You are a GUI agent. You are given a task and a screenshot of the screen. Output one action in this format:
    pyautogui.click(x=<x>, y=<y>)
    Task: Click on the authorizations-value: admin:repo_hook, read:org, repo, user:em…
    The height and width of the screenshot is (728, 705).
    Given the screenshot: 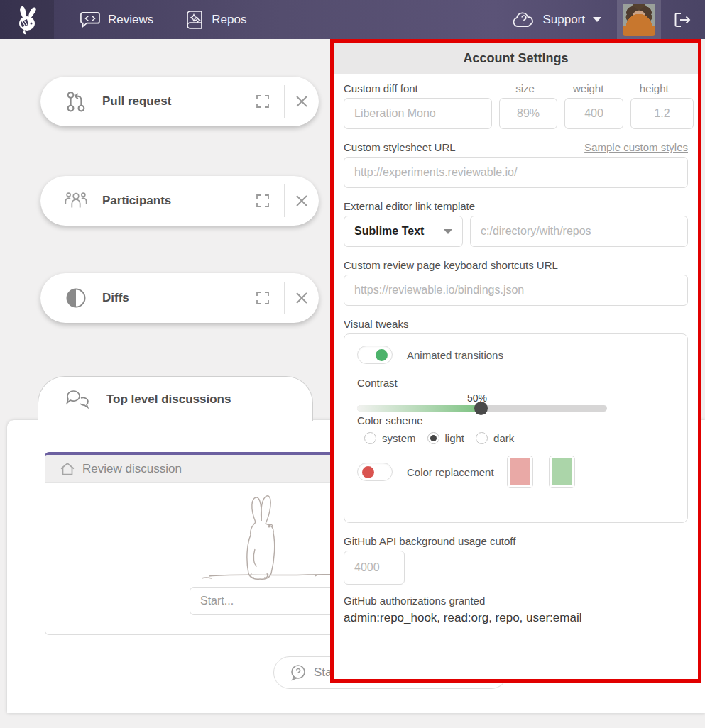 What is the action you would take?
    pyautogui.click(x=515, y=618)
    